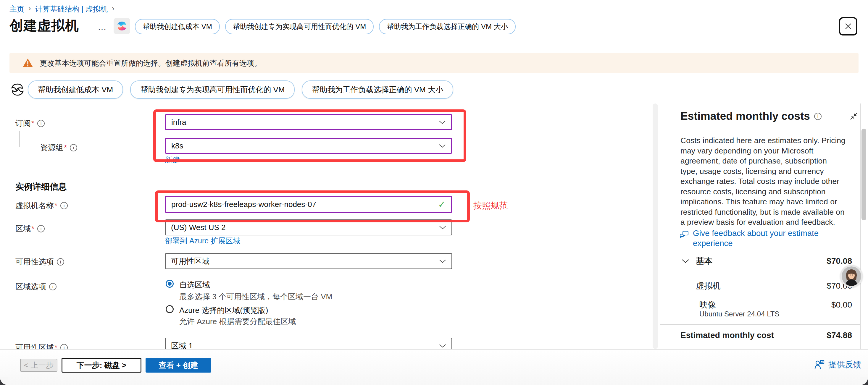  Describe the element at coordinates (851, 276) in the screenshot. I see `avatar-image` at that location.